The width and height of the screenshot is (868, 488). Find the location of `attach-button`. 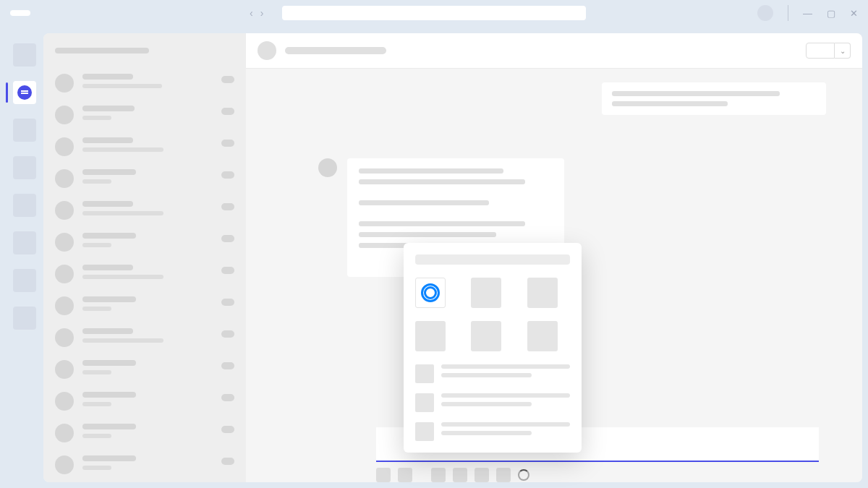

attach-button is located at coordinates (405, 475).